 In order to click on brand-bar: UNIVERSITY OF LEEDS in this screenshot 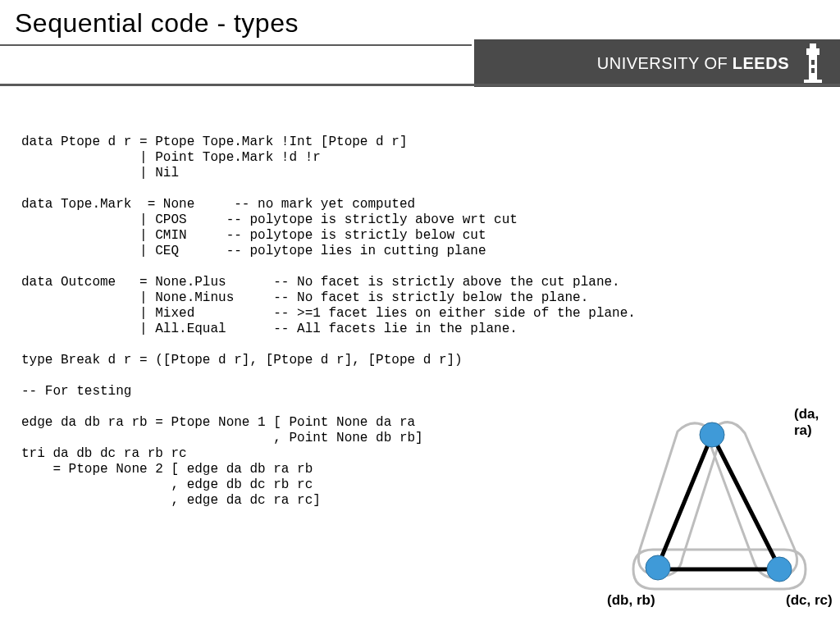, I will do `click(657, 63)`.